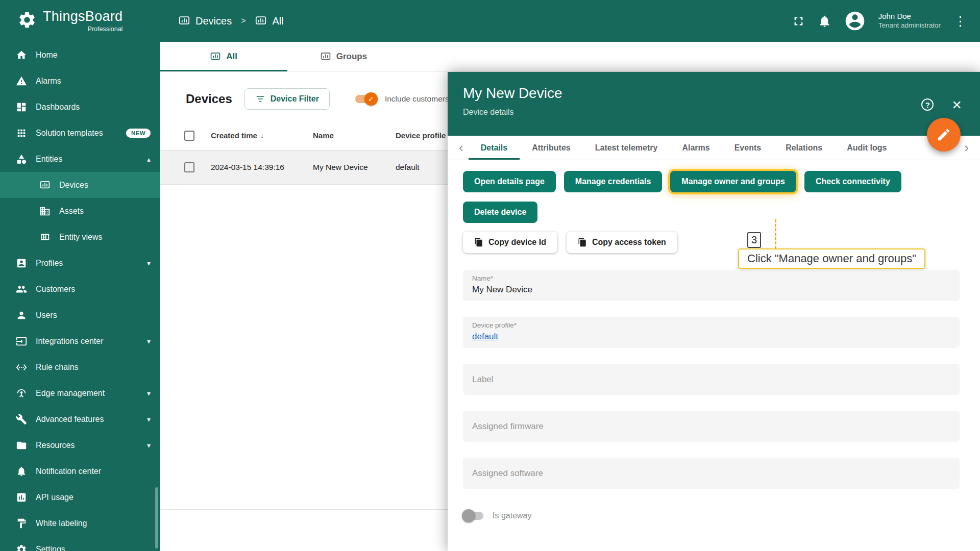  I want to click on tab-events: Events, so click(748, 148).